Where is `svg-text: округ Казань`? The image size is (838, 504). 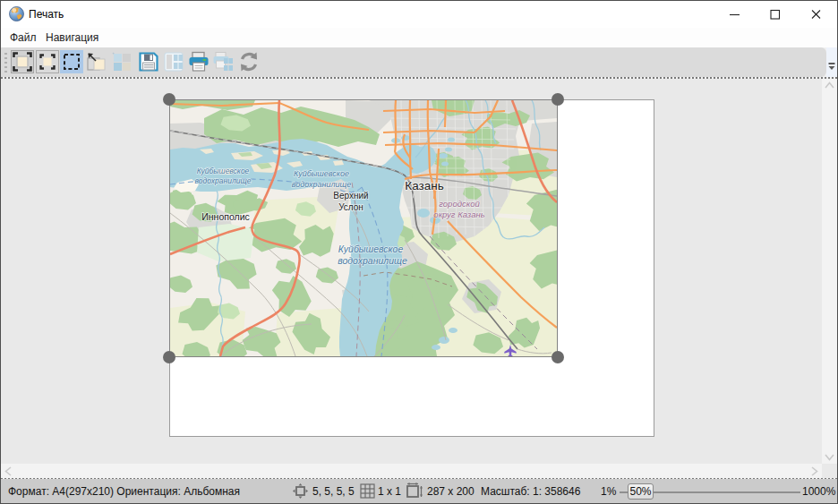
svg-text: округ Казань is located at coordinates (458, 215).